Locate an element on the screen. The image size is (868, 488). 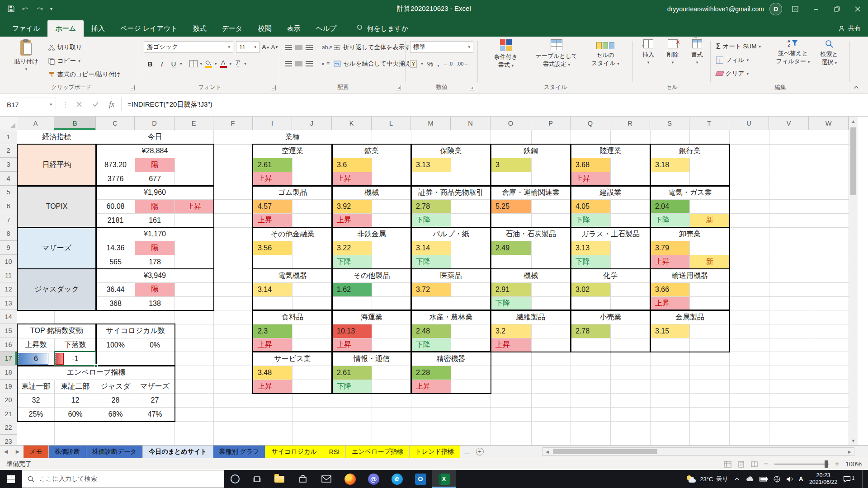
menu-tab-挿入: 挿入 is located at coordinates (98, 28).